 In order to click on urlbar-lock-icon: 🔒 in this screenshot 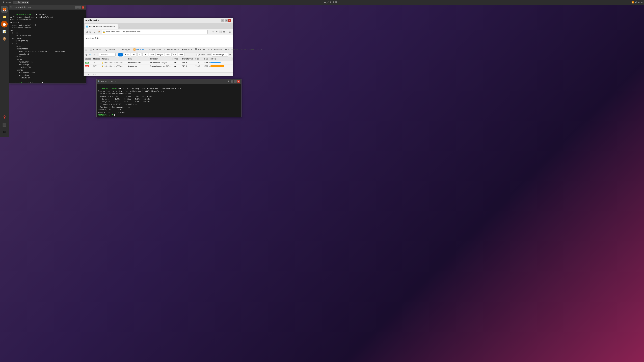, I will do `click(104, 32)`.